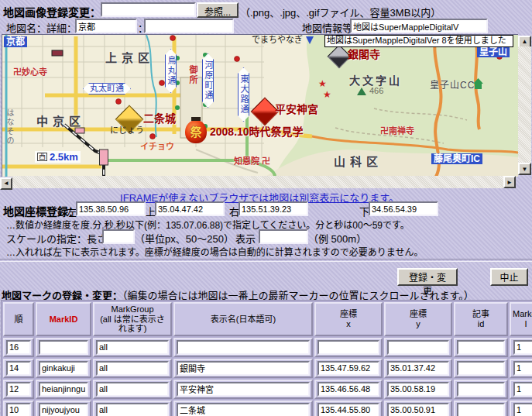  Describe the element at coordinates (196, 132) in the screenshot. I see `matsuri-lantern-marker: 祭` at that location.